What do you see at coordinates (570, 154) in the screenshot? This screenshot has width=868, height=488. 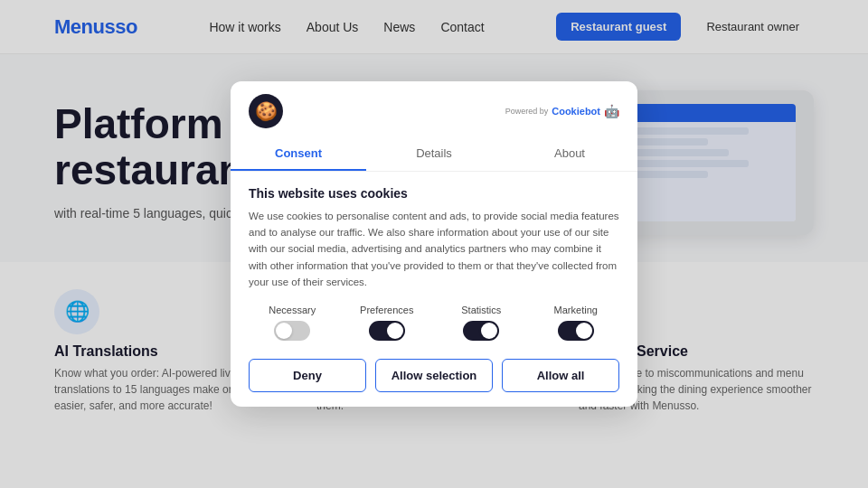 I see `tab-about: About` at bounding box center [570, 154].